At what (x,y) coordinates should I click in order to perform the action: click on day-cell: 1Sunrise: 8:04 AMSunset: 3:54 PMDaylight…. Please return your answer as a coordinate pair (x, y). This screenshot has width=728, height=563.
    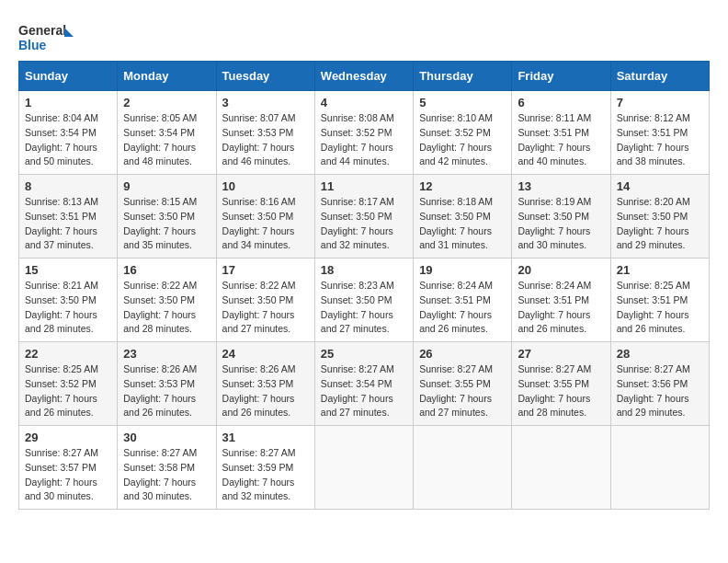
    Looking at the image, I should click on (68, 132).